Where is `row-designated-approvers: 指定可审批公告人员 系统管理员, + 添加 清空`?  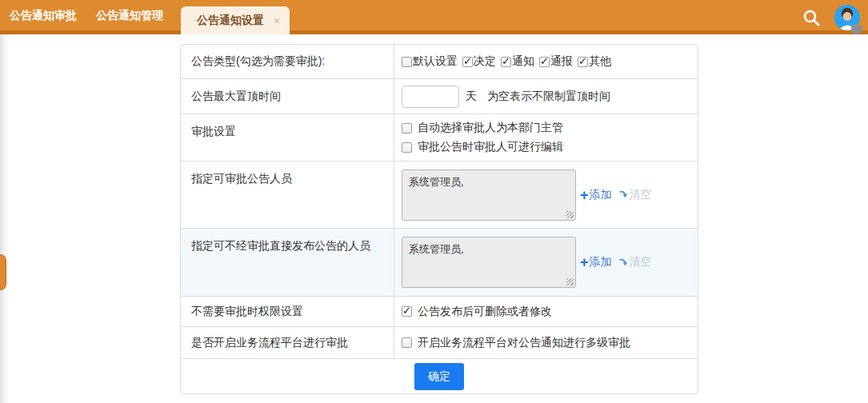
row-designated-approvers: 指定可审批公告人员 系统管理员, + 添加 清空 is located at coordinates (439, 194).